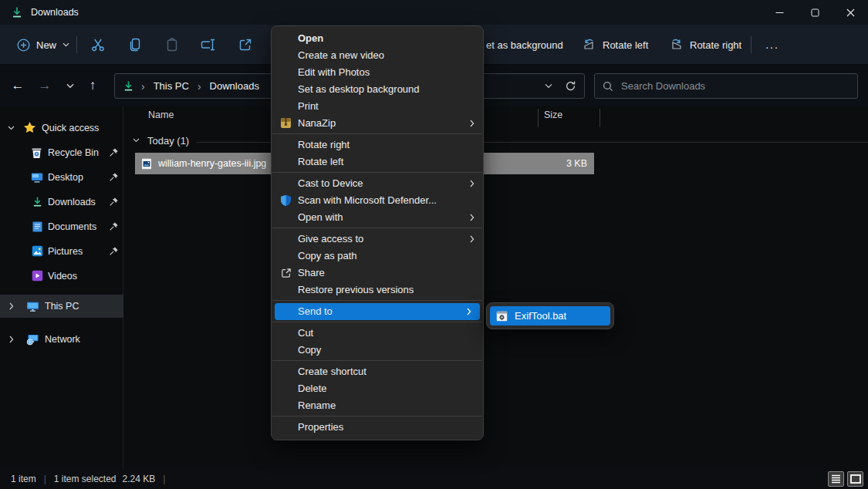 Image resolution: width=868 pixels, height=489 pixels. What do you see at coordinates (815, 12) in the screenshot?
I see `maximize-button` at bounding box center [815, 12].